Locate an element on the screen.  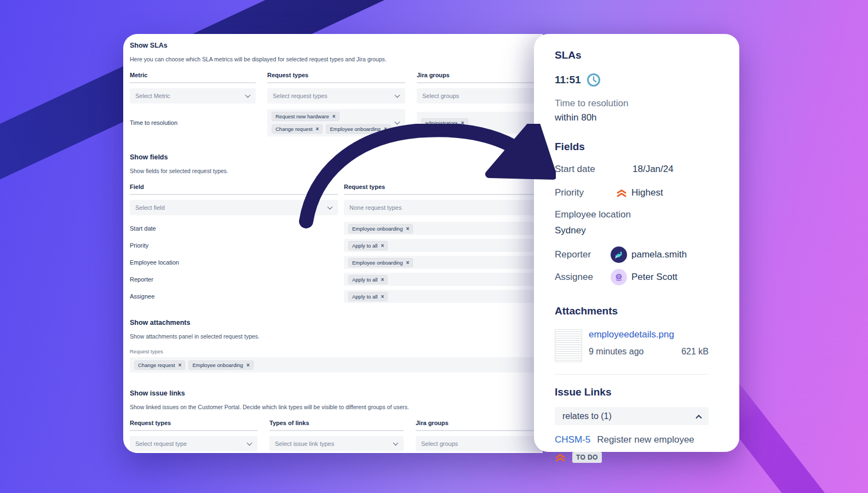
clock-icon is located at coordinates (594, 80).